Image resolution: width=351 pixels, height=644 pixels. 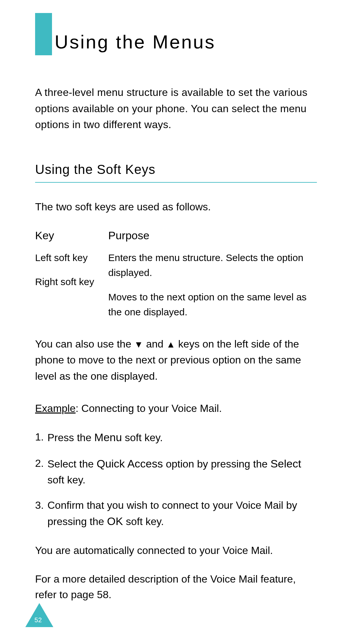 What do you see at coordinates (149, 408) in the screenshot?
I see `example-rest: : Connecting to your Voice Mail.` at bounding box center [149, 408].